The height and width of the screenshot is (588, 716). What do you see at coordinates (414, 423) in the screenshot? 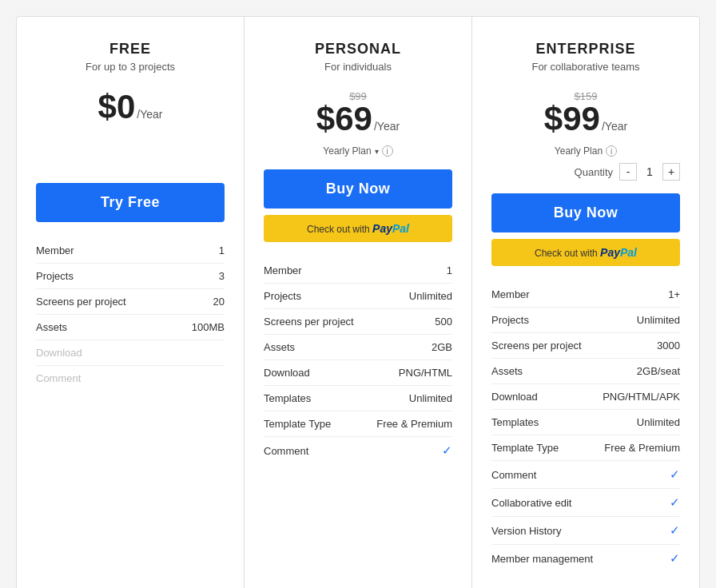
I see `feature-value: Free & Premium` at bounding box center [414, 423].